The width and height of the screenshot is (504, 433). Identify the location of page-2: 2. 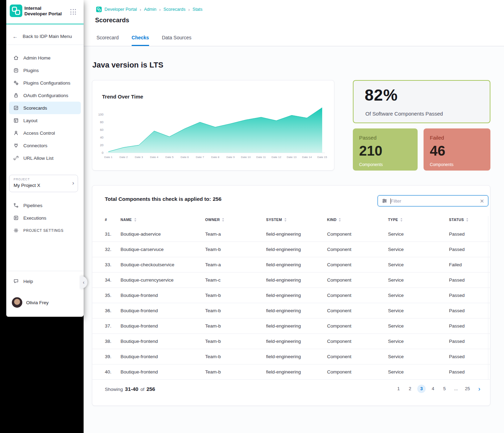
(410, 389).